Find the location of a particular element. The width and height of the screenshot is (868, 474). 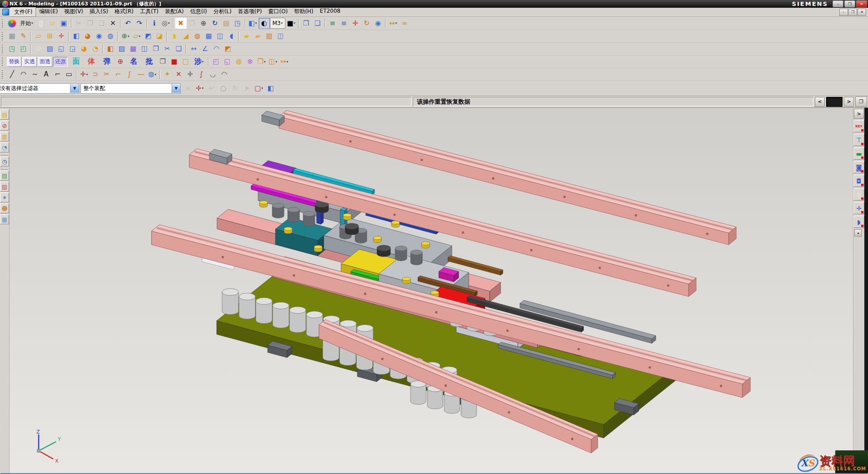

project-curve-icon: ◡ is located at coordinates (213, 75).